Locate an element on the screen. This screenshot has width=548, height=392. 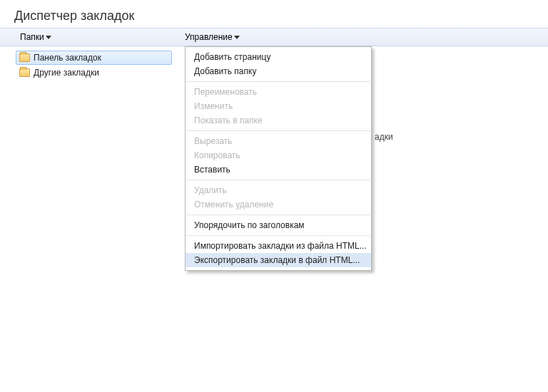
menu-item-paste: Вставить is located at coordinates (278, 170).